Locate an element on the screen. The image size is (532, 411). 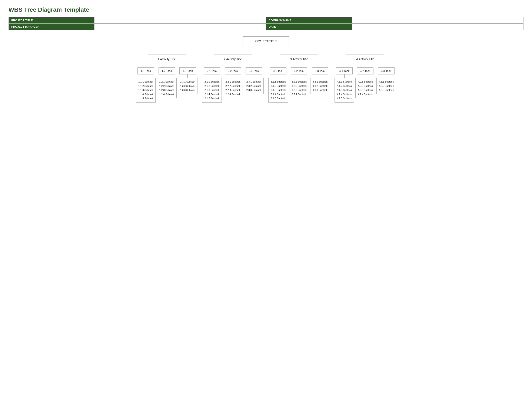
subtask-item: 1.1.3 Subtask is located at coordinates (146, 90).